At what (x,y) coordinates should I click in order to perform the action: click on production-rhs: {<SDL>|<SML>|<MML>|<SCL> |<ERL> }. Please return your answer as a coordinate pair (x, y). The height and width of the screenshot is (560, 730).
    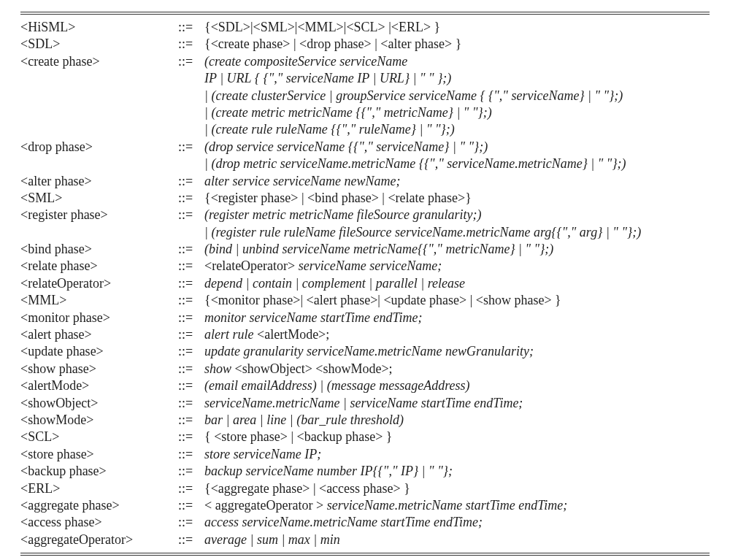
    Looking at the image, I should click on (457, 28).